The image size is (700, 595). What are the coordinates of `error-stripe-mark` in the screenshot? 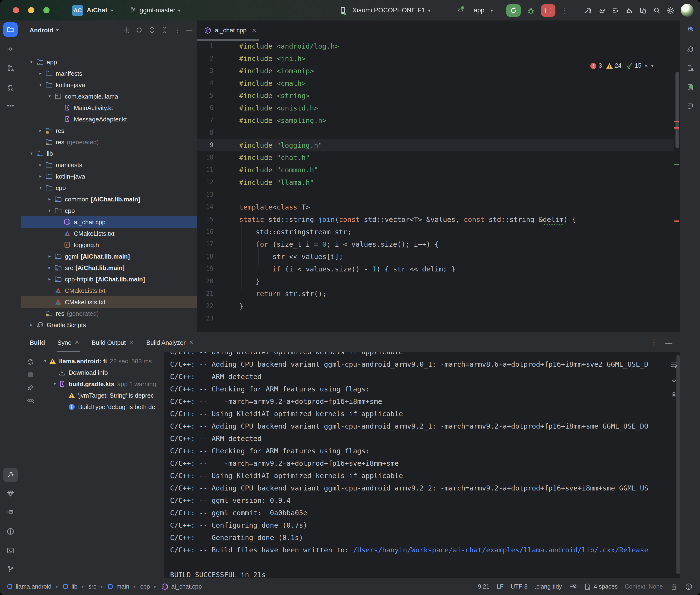 It's located at (676, 128).